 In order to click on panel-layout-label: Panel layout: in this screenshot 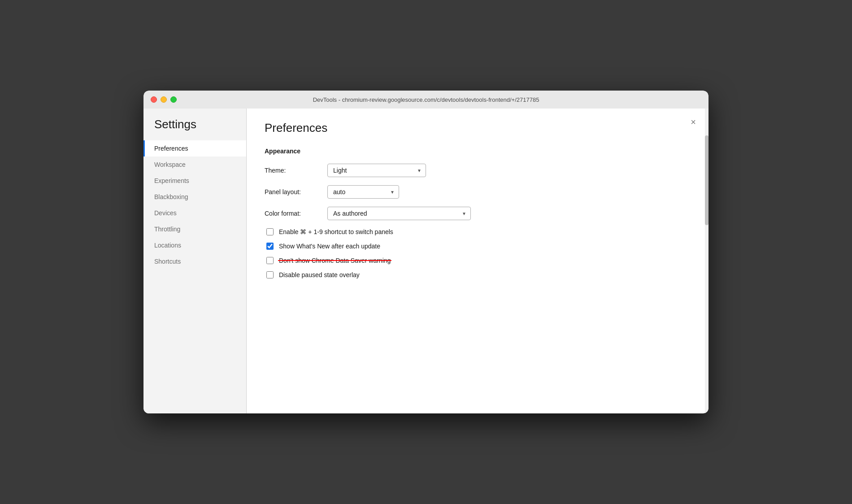, I will do `click(296, 192)`.